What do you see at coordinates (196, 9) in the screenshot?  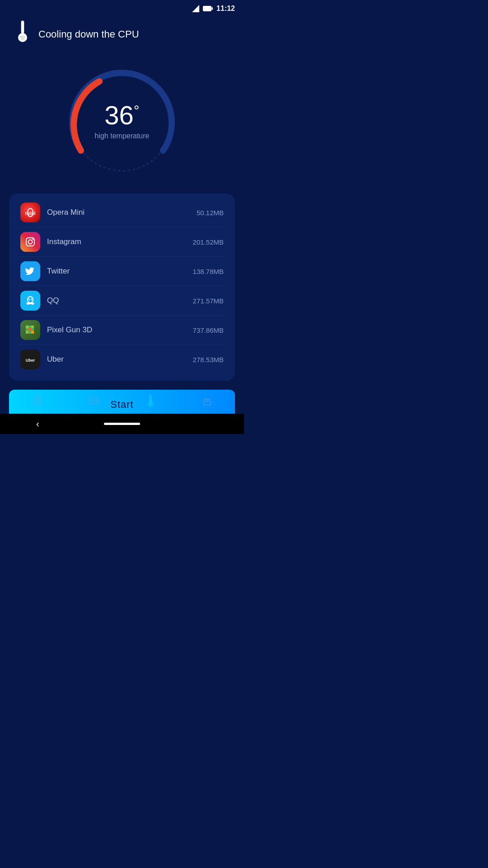 I see `signal-icon` at bounding box center [196, 9].